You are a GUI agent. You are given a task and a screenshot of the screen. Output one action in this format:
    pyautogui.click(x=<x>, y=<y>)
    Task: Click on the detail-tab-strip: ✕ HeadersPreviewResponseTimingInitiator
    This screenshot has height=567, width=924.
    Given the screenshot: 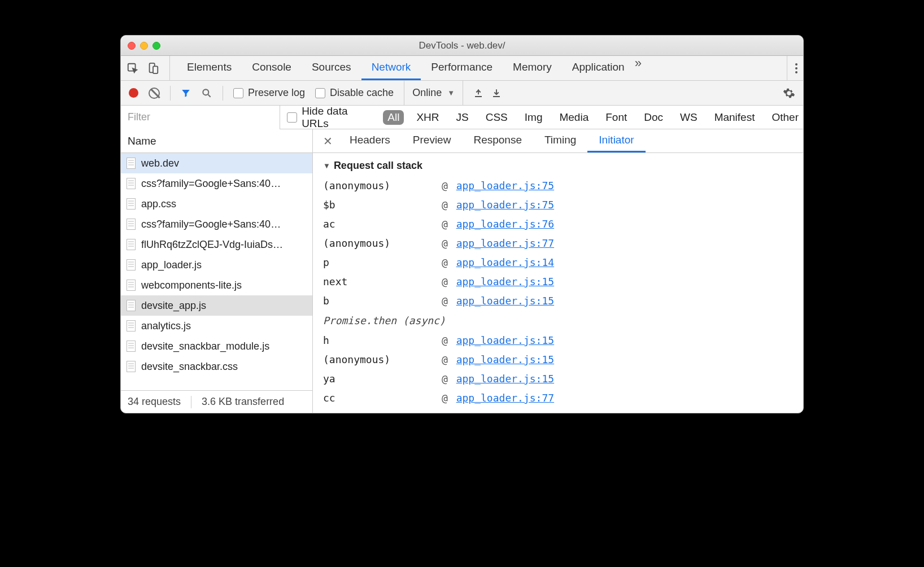 What is the action you would take?
    pyautogui.click(x=558, y=141)
    